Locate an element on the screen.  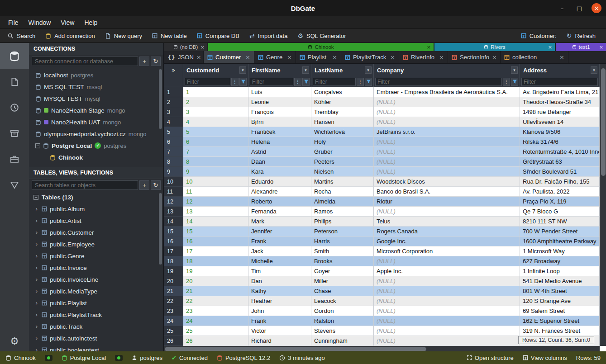
row-number: 20 is located at coordinates (174, 281).